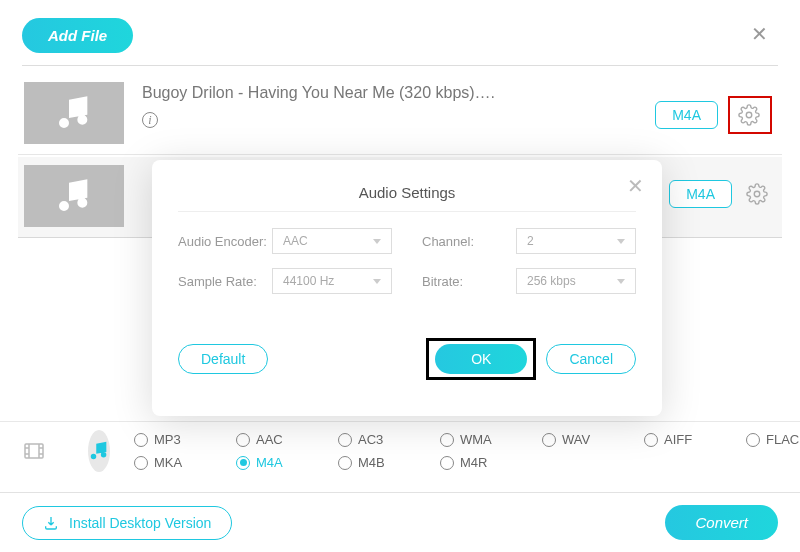 The width and height of the screenshot is (800, 552). I want to click on sample-rate-label: Sample Rate:, so click(225, 282).